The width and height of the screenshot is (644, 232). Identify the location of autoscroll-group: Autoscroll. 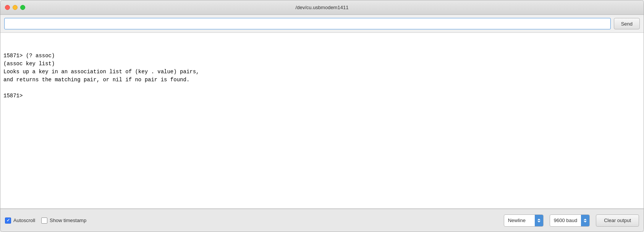
(20, 221).